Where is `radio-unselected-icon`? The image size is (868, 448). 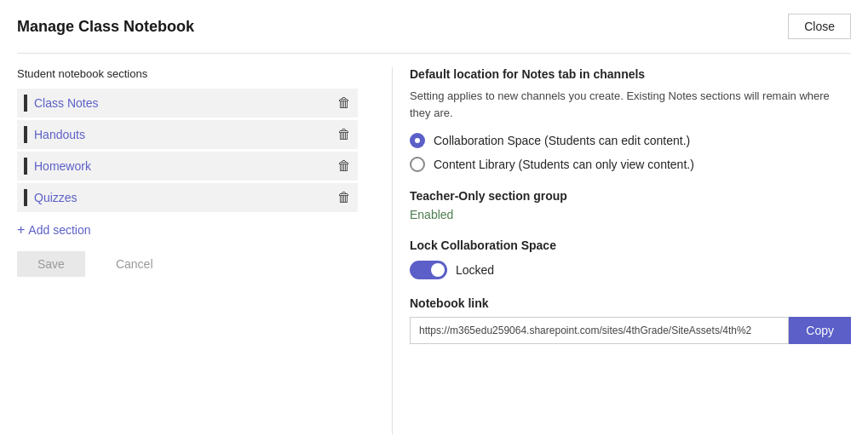 radio-unselected-icon is located at coordinates (417, 164).